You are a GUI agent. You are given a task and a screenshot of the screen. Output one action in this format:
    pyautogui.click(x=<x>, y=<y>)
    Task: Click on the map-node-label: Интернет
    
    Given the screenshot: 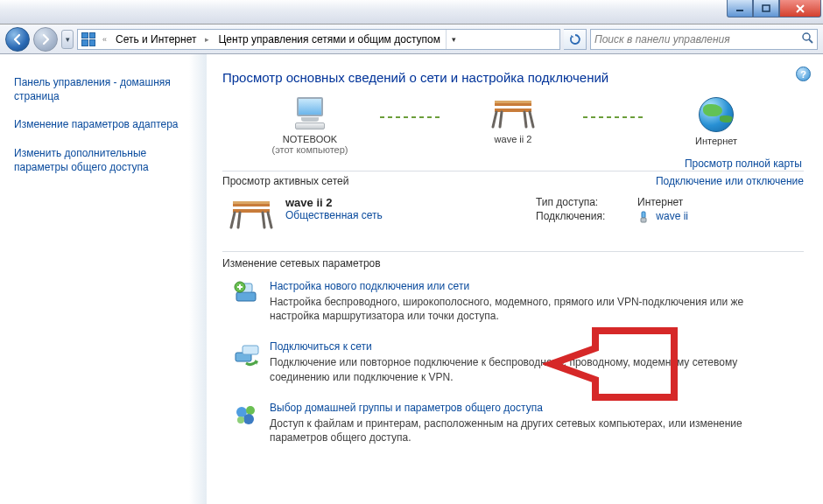 What is the action you would take?
    pyautogui.click(x=716, y=141)
    